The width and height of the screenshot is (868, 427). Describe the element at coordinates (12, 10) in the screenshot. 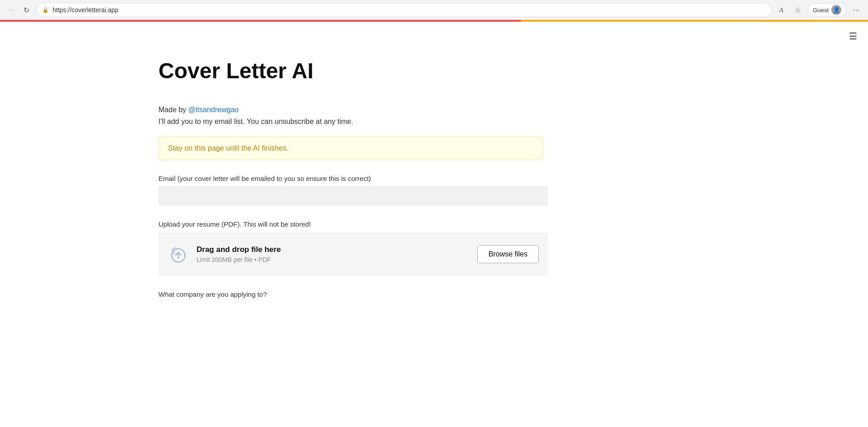

I see `back-button: ←` at that location.